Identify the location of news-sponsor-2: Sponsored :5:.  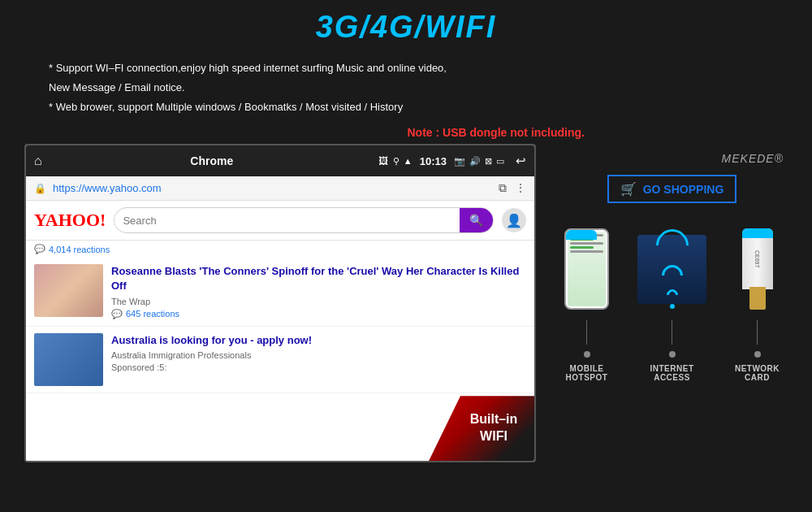
(318, 367).